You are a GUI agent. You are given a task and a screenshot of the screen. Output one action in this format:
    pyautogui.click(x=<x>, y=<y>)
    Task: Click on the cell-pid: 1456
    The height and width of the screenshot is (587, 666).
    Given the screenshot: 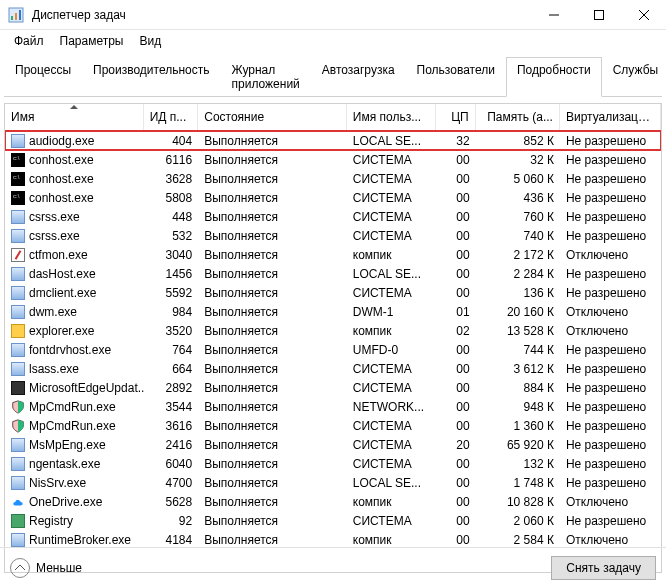 What is the action you would take?
    pyautogui.click(x=172, y=274)
    